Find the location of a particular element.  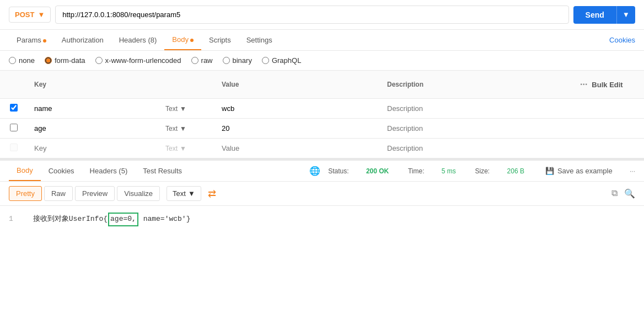

row2-checkbox is located at coordinates (14, 128).